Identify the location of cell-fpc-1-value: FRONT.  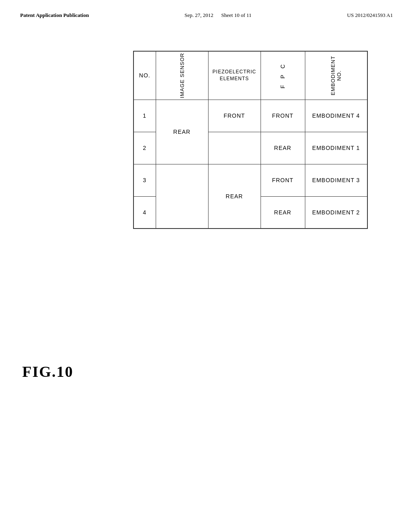
(282, 116).